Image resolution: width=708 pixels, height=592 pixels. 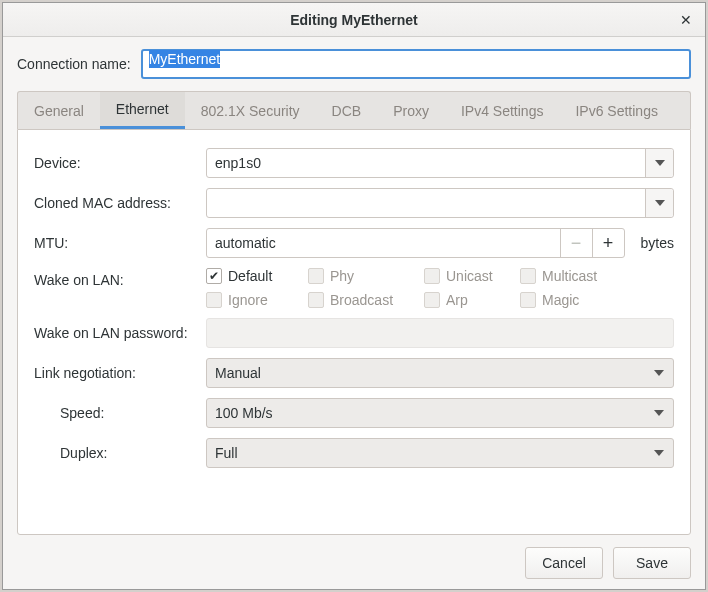 I want to click on wol-arp: Arp, so click(x=469, y=300).